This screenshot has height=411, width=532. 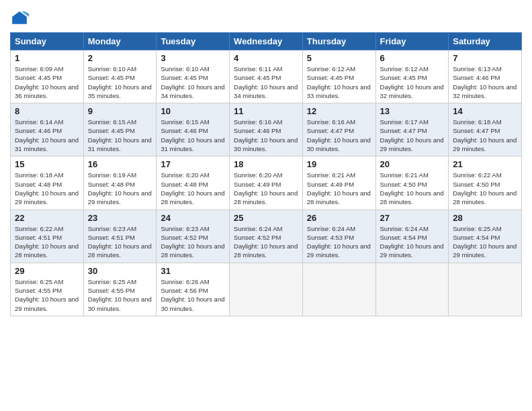 I want to click on day-number: 29, so click(x=47, y=271).